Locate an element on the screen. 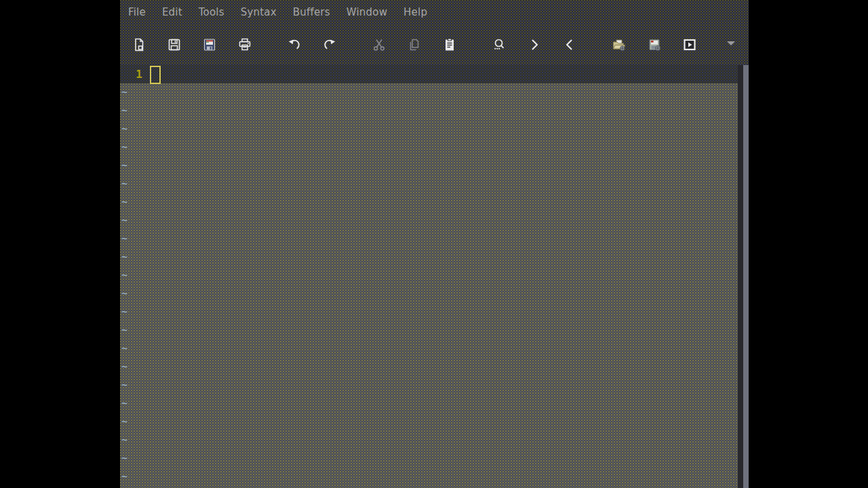 The width and height of the screenshot is (868, 488). scrollbar-thumb is located at coordinates (746, 277).